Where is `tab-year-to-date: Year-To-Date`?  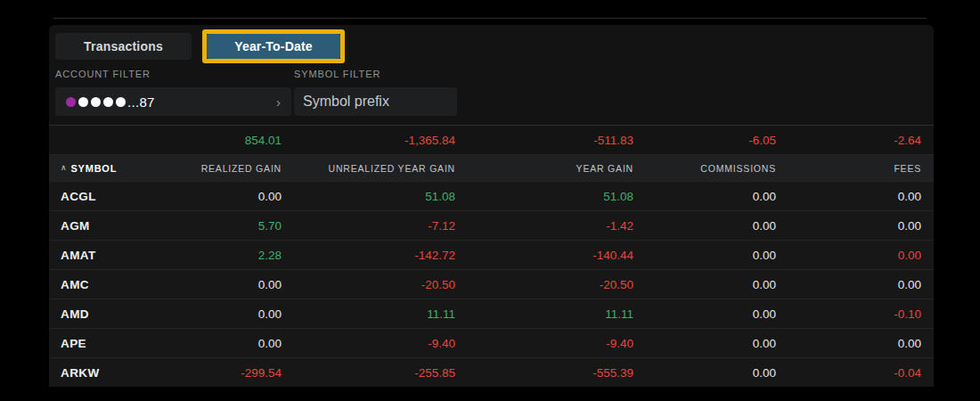
tab-year-to-date: Year-To-Date is located at coordinates (274, 46).